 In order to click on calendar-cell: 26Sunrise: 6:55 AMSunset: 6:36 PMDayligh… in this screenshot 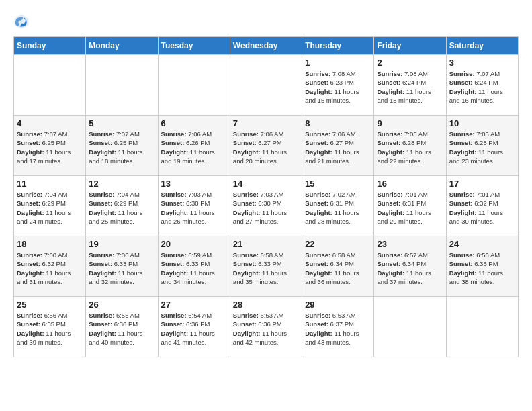, I will do `click(122, 327)`.